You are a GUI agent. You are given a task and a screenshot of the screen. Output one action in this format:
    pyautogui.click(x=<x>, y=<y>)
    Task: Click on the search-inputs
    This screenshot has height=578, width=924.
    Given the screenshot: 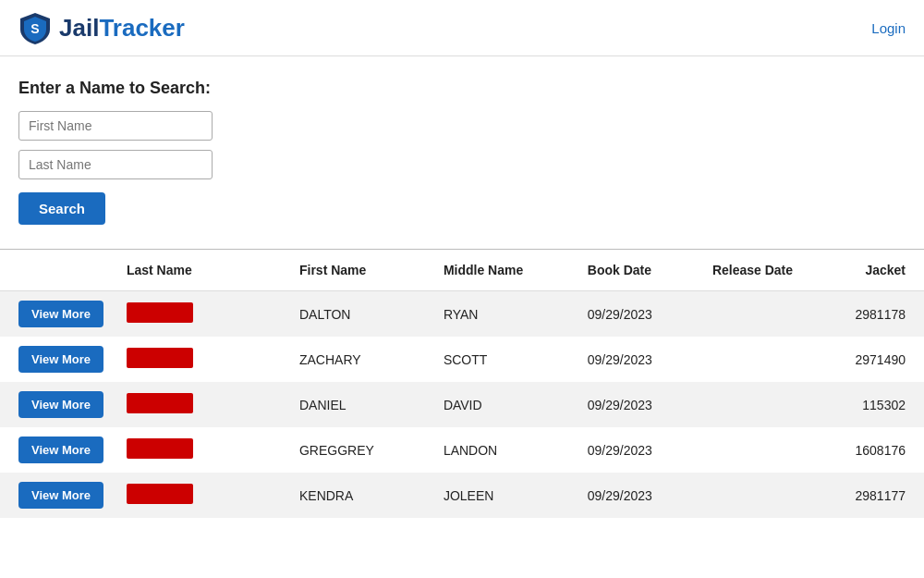 What is the action you would take?
    pyautogui.click(x=462, y=145)
    